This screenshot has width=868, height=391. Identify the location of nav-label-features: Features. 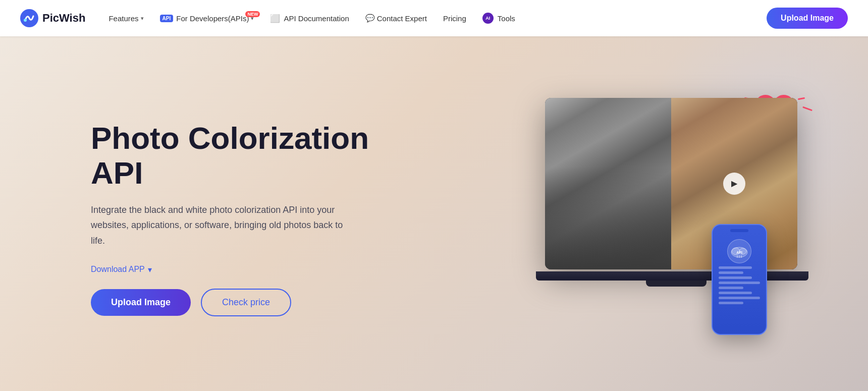
(123, 18).